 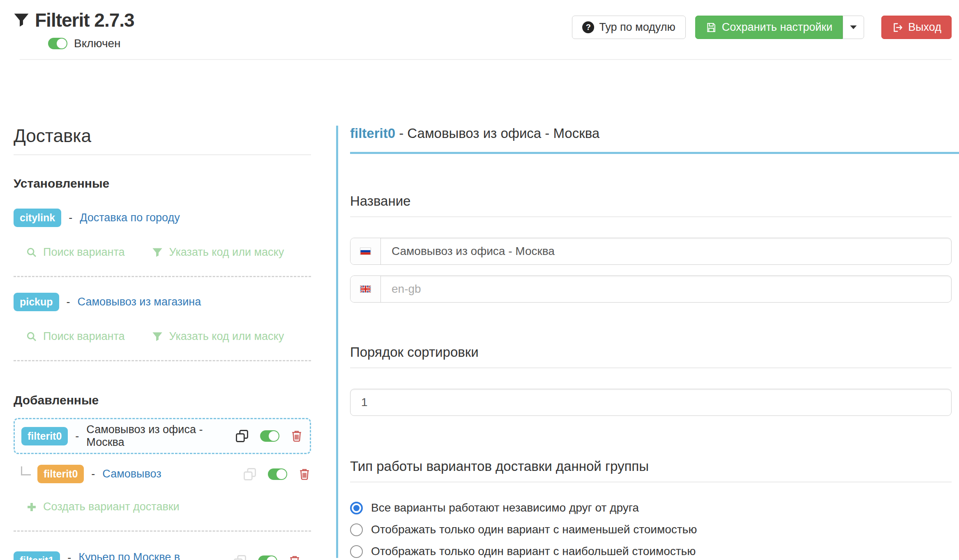 What do you see at coordinates (162, 302) in the screenshot?
I see `installed-row-pickup: pickup - Самовывоз из магазина` at bounding box center [162, 302].